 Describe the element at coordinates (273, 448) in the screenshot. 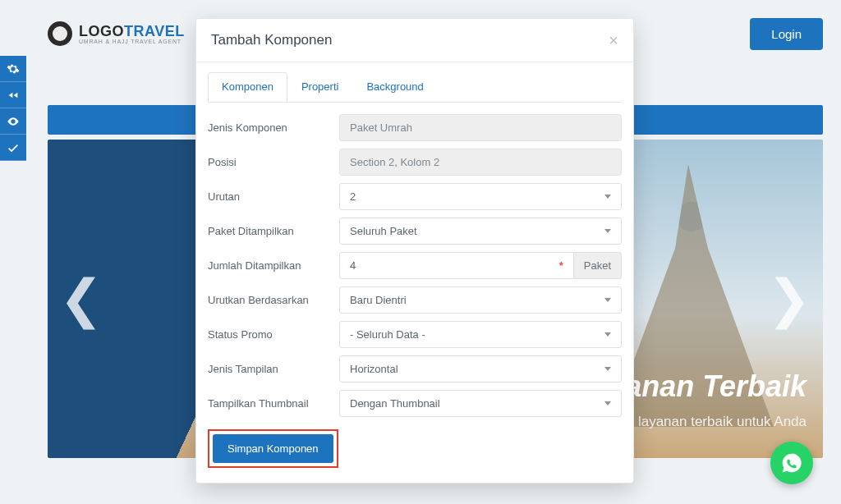

I see `submit-highlight: Simpan Komponen` at that location.